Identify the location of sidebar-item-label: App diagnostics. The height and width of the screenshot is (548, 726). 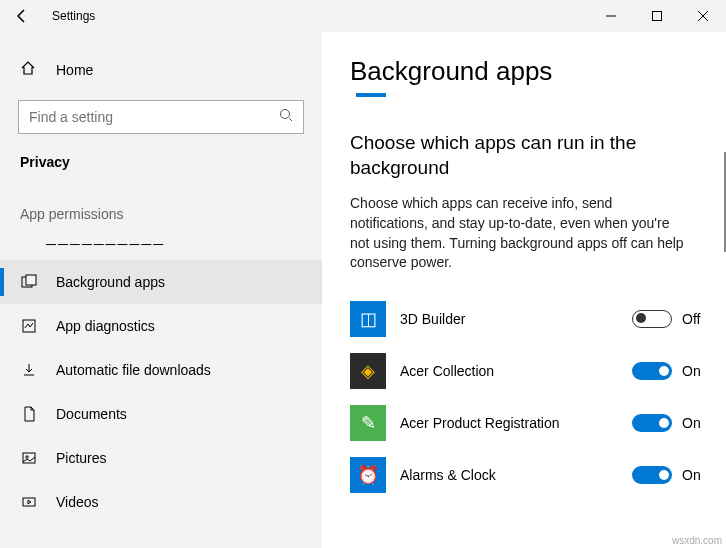
(106, 326).